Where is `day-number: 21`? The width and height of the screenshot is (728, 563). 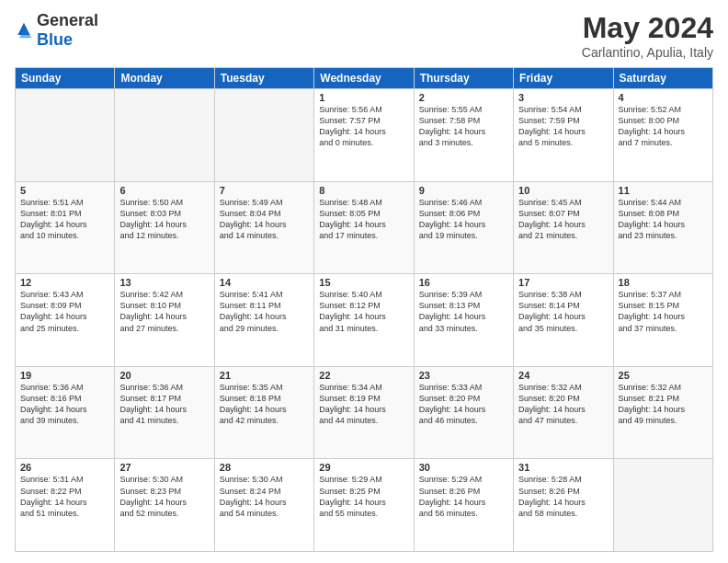
day-number: 21 is located at coordinates (265, 375).